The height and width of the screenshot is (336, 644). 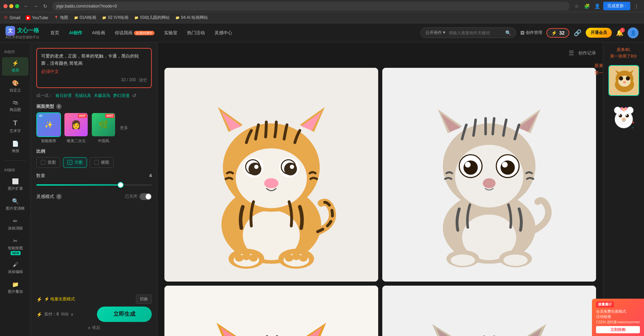 I want to click on ad-cta: 立刻抢购, so click(x=618, y=329).